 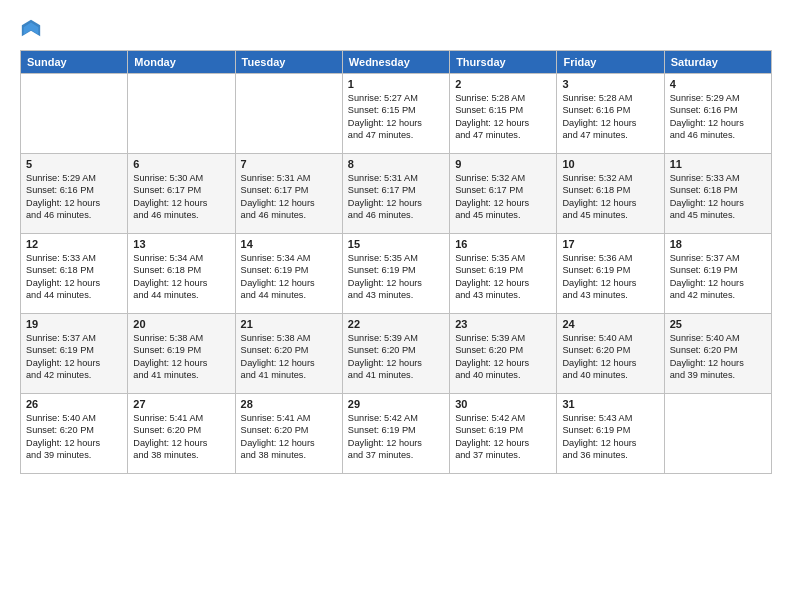 I want to click on col-header-wednesday: Wednesday, so click(x=396, y=62).